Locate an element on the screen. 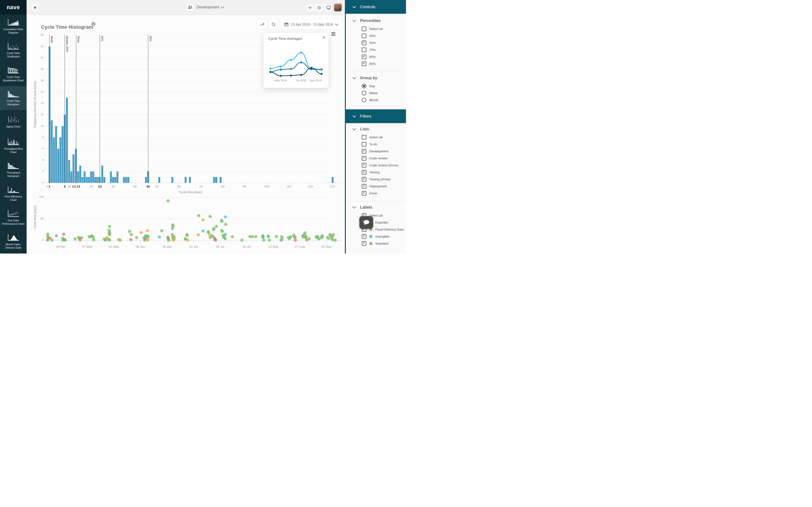 The height and width of the screenshot is (507, 812). date-range-button: 15 Apr 2018 - 15 Sep 2018 is located at coordinates (311, 24).